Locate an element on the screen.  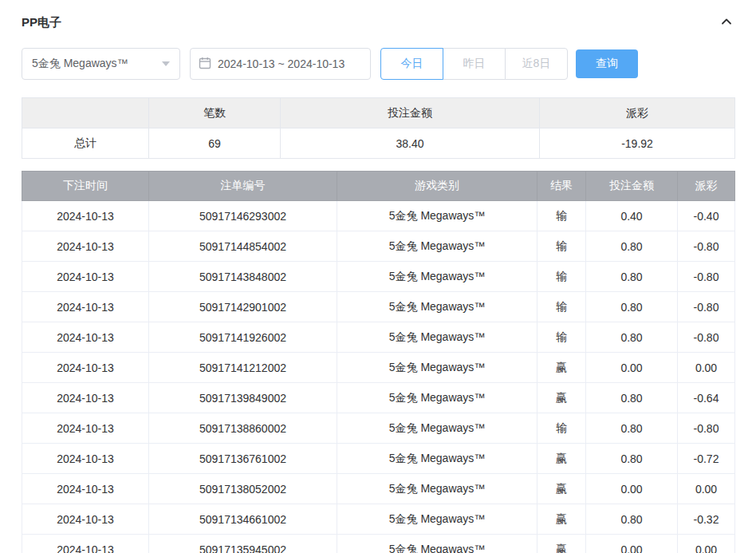
filter-bar: 5金兔 Megaways™ 2024-10-13 ~ 2024-10-13 今日… is located at coordinates (378, 64).